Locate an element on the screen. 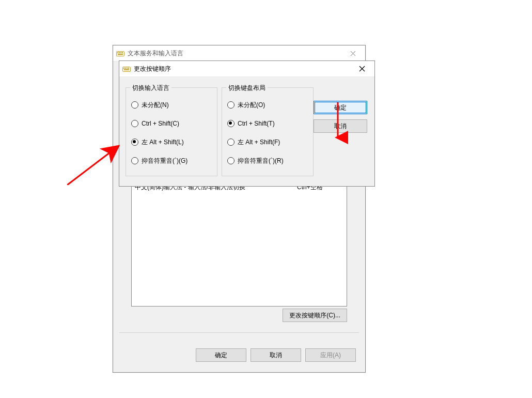  radio-label: 抑音符重音(`)(G) is located at coordinates (164, 161).